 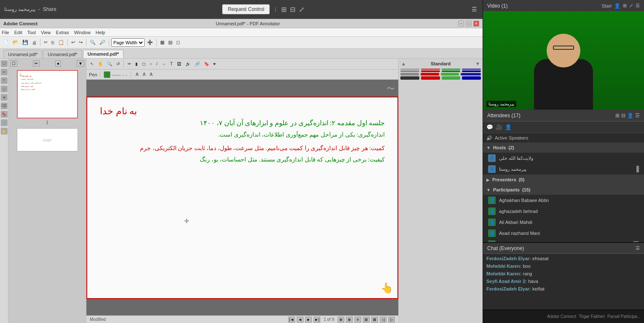 What do you see at coordinates (292, 320) in the screenshot?
I see `first-page-btn: |◄` at bounding box center [292, 320].